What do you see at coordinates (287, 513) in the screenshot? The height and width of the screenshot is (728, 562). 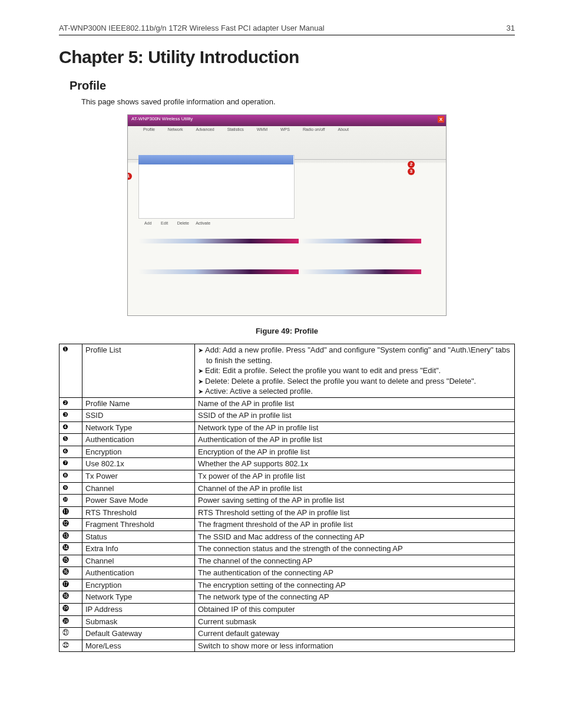 I see `table-row: ⓫RTS ThresholdRTS Threshold setting of t…` at bounding box center [287, 513].